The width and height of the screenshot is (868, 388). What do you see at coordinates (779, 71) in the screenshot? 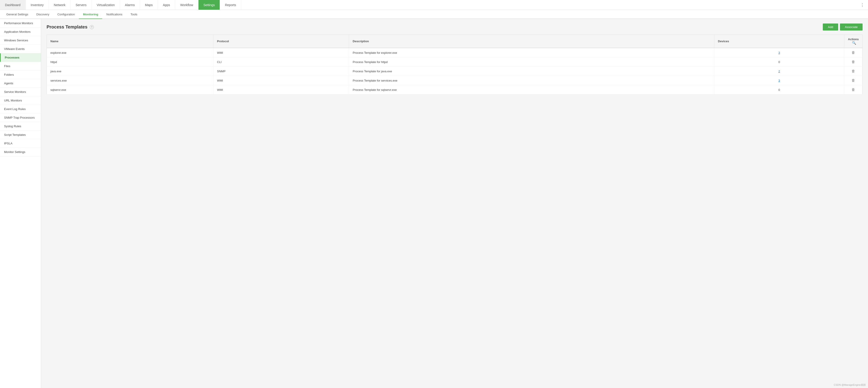
I see `devices-link: 2` at bounding box center [779, 71].